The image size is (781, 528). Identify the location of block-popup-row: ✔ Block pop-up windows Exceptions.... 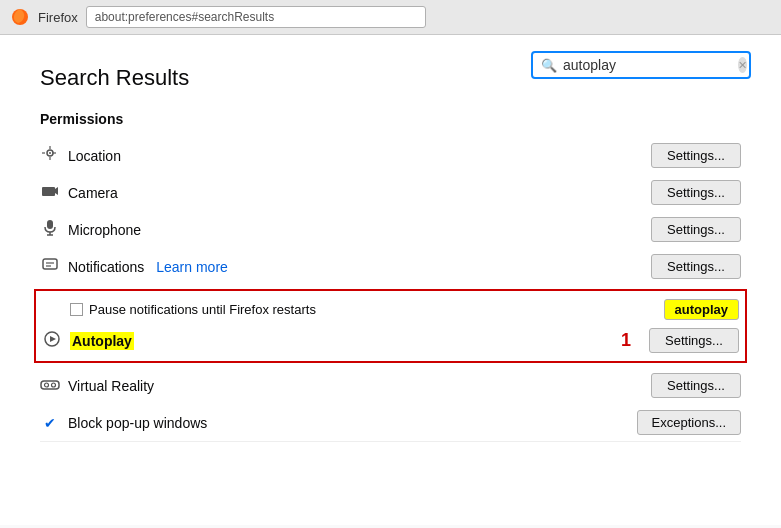
(390, 422).